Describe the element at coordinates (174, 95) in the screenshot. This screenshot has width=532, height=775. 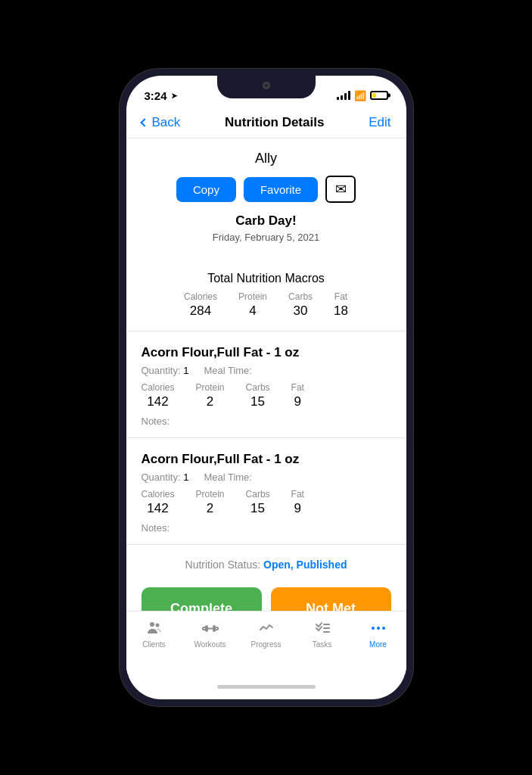
I see `location-icon: ➤` at that location.